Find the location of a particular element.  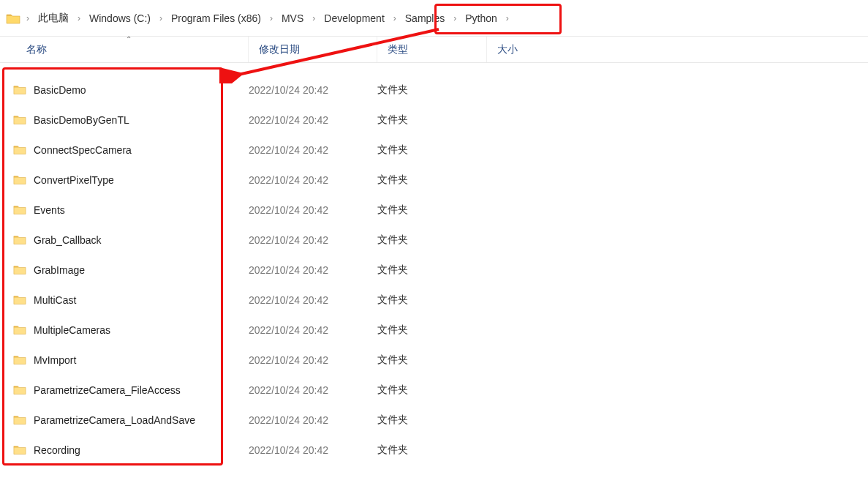

file-name-cell: ConvertPixelType is located at coordinates (124, 180).